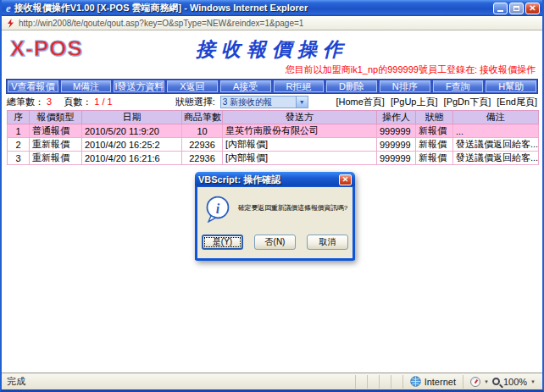  What do you see at coordinates (25, 102) in the screenshot?
I see `total-count-label: 總筆數：` at bounding box center [25, 102].